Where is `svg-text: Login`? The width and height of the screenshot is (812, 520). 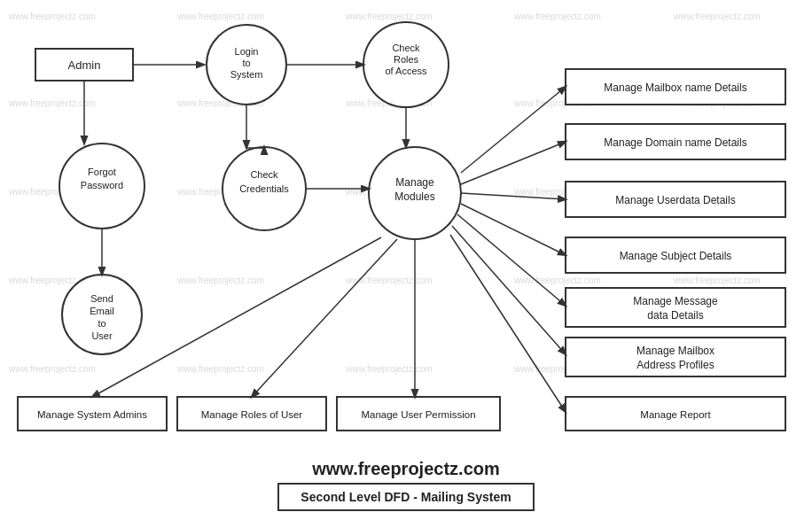 svg-text: Login is located at coordinates (246, 51).